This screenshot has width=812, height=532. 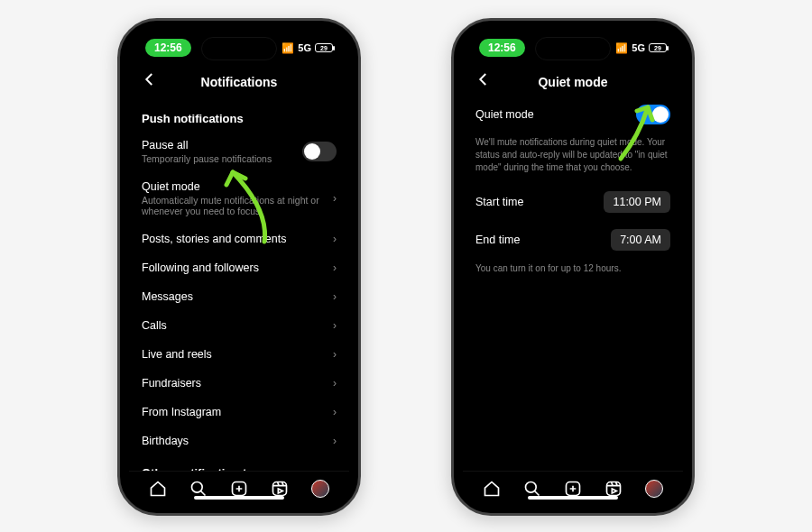 What do you see at coordinates (234, 326) in the screenshot?
I see `row-label: Calls` at bounding box center [234, 326].